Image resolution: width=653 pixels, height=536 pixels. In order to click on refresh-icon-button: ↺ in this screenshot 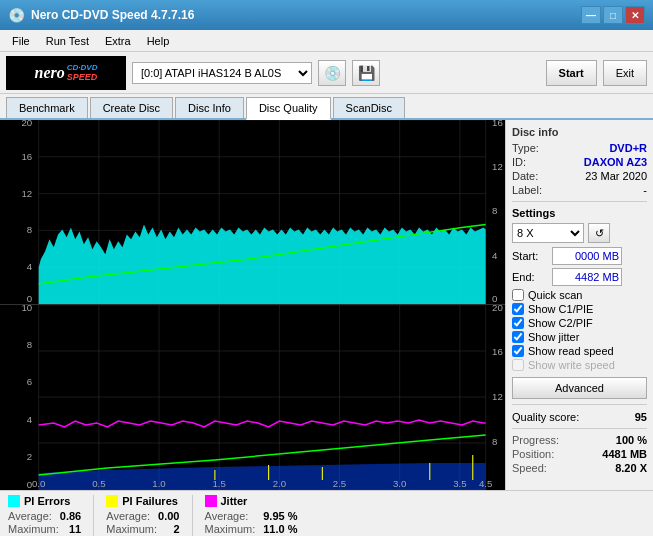, I will do `click(599, 233)`.